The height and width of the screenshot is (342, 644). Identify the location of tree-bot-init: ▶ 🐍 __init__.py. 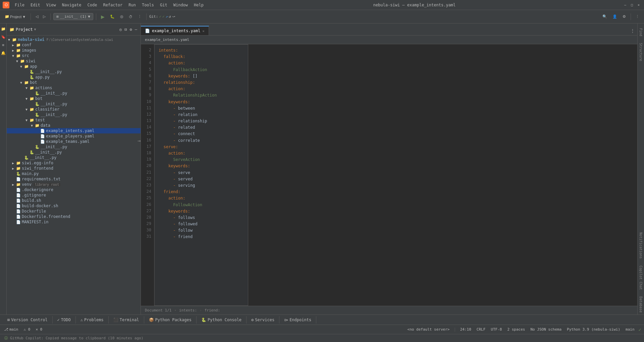
(74, 152).